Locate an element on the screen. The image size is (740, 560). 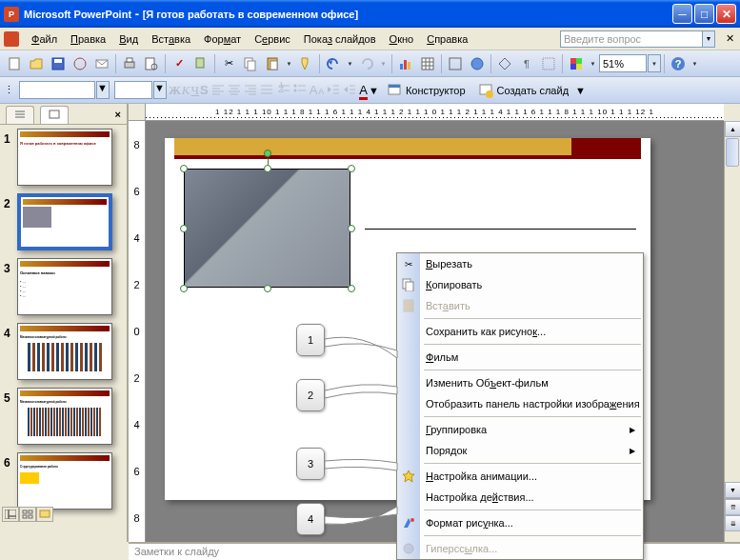
increase-font-icon: A is located at coordinates (314, 90).